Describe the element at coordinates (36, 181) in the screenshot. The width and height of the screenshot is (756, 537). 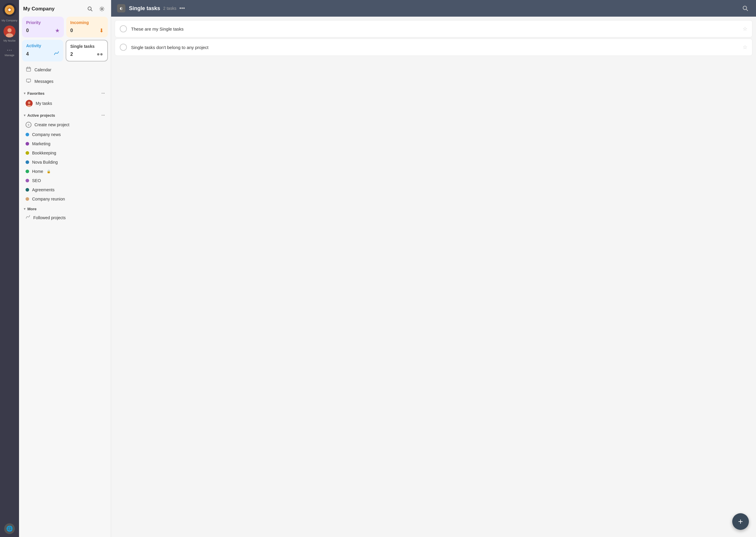
I see `seo-label: SEO` at that location.